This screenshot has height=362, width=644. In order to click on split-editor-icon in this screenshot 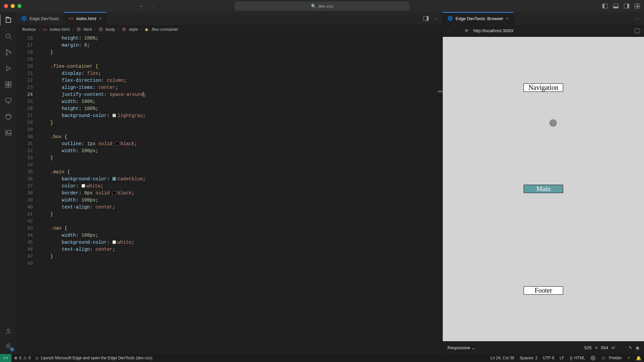, I will do `click(426, 18)`.